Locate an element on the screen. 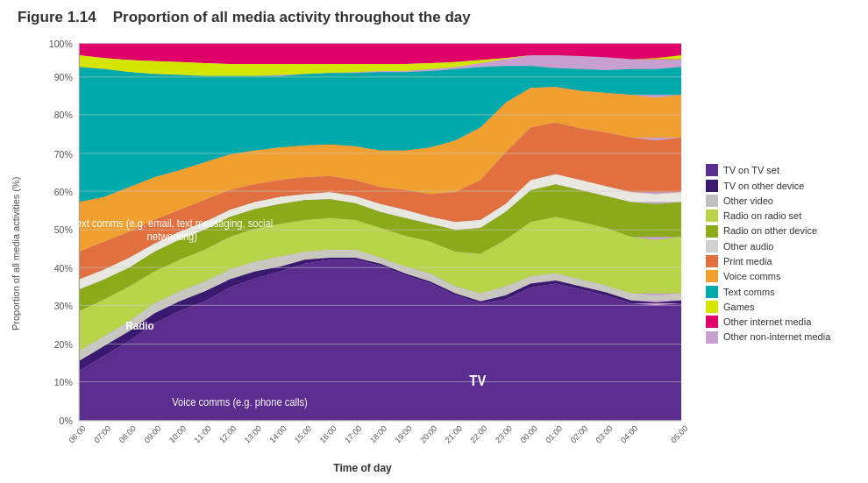 This screenshot has height=483, width=868. legend-item: Other non-internet media is located at coordinates (782, 337).